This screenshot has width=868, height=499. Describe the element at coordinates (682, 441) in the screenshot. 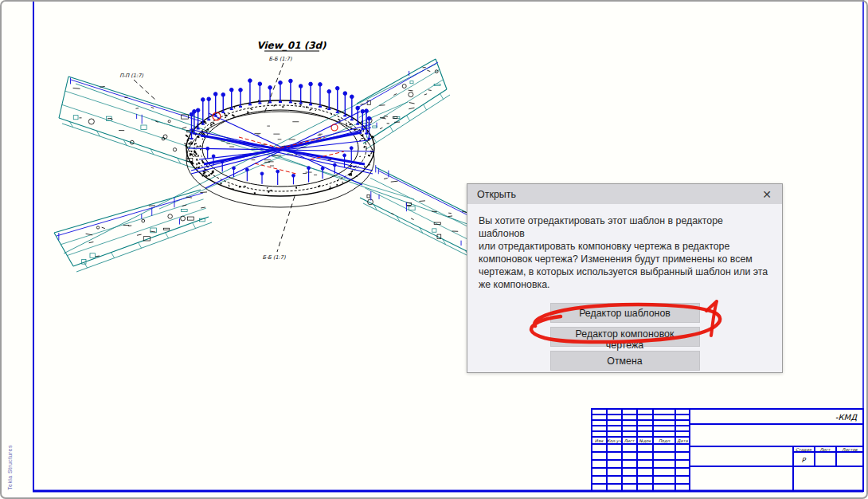

I see `revision-header-data: Дата` at that location.